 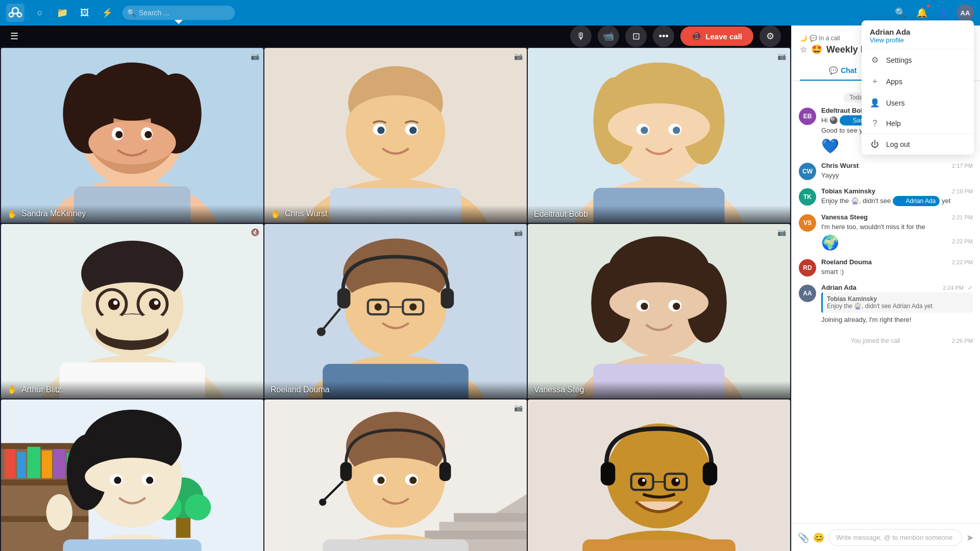 What do you see at coordinates (918, 40) in the screenshot?
I see `dropdown-view-profile: View profile` at bounding box center [918, 40].